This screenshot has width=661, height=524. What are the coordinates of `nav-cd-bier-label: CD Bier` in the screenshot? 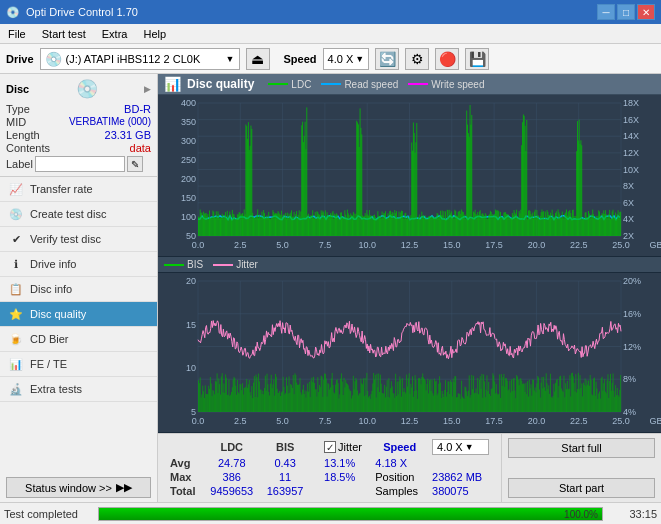 It's located at (50, 339).